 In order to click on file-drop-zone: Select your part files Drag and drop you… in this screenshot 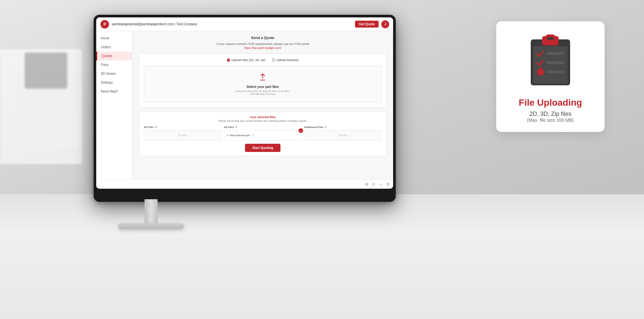, I will do `click(263, 84)`.